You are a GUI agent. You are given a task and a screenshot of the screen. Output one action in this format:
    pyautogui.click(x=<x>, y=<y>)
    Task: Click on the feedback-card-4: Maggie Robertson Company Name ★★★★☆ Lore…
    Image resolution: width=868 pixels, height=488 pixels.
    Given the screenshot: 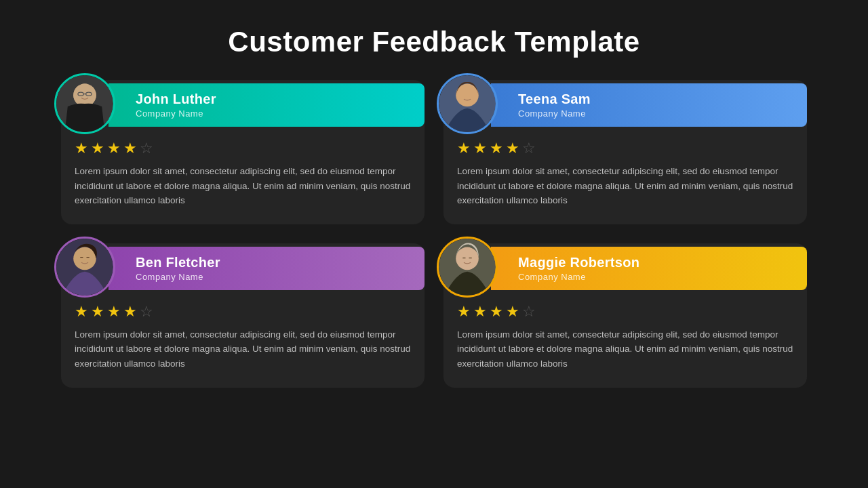 What is the action you would take?
    pyautogui.click(x=625, y=316)
    